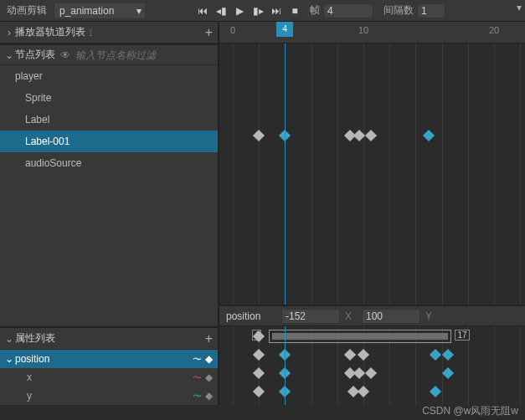 This screenshot has width=525, height=420. Describe the element at coordinates (239, 11) in the screenshot. I see `play-button: ▶` at that location.